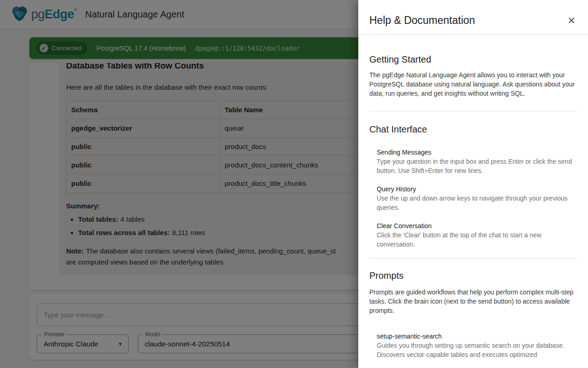 This screenshot has width=588, height=368. Describe the element at coordinates (473, 276) in the screenshot. I see `section-heading: Prompts` at that location.